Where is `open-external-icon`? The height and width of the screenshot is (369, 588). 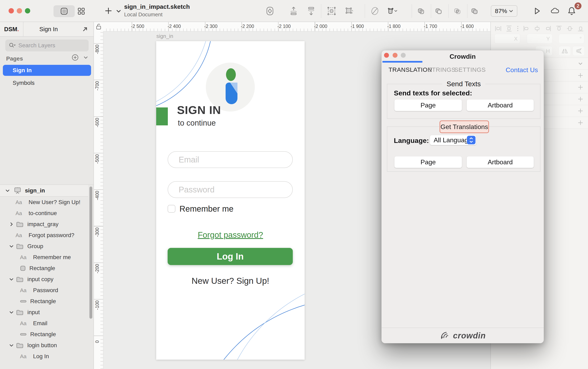 open-external-icon is located at coordinates (85, 29).